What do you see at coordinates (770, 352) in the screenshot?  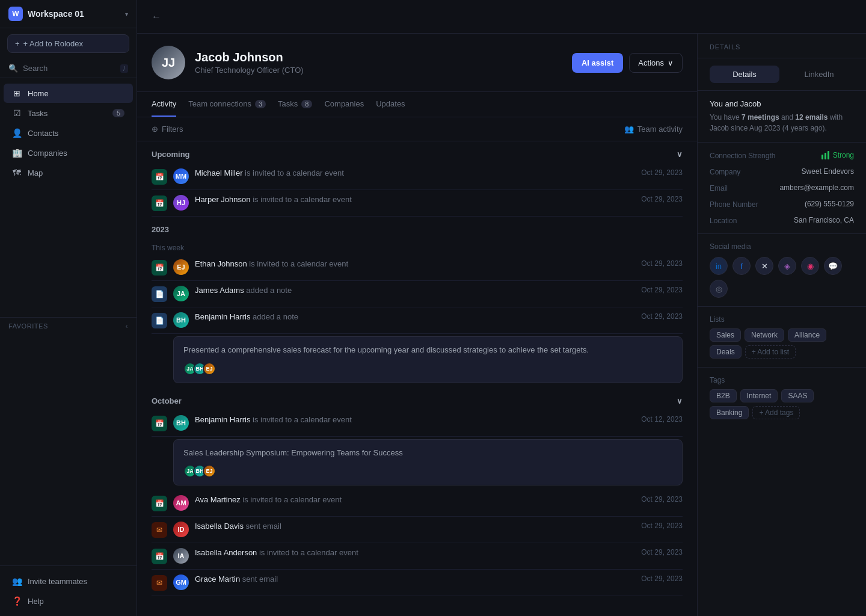 I see `add-to-list-button: + Add to list` at bounding box center [770, 352].